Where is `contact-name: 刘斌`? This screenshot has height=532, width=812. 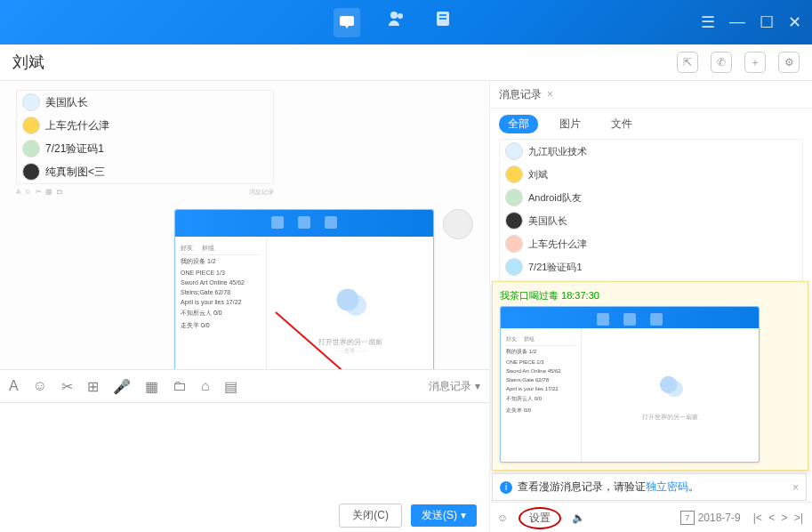
contact-name: 刘斌 is located at coordinates (28, 62).